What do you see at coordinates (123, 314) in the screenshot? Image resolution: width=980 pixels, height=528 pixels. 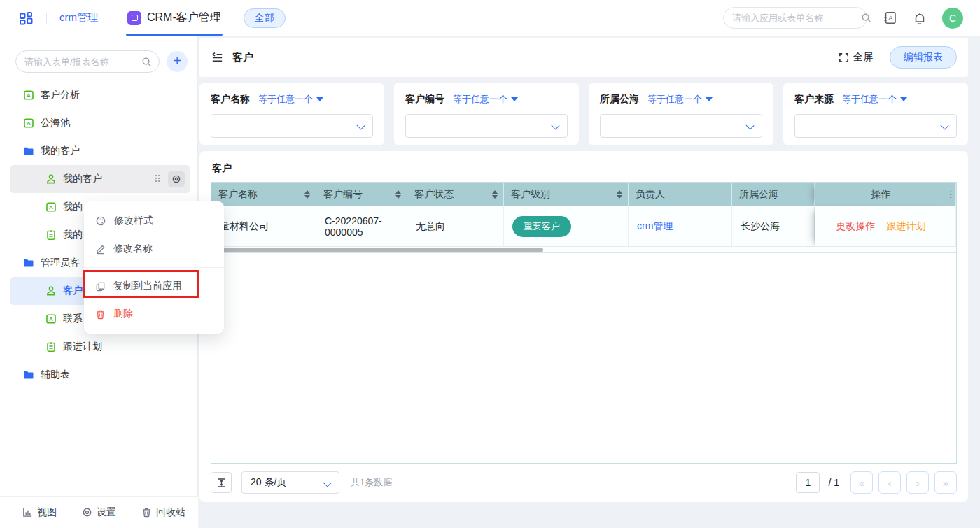 I see `menu-item-label: 删除` at bounding box center [123, 314].